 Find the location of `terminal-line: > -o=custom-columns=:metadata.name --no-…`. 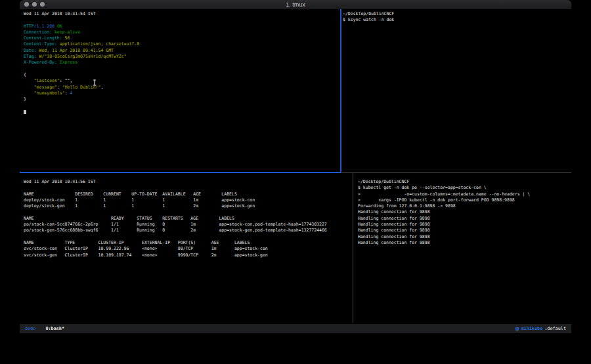

terminal-line: > -o=custom-columns=:metadata.name --no-… is located at coordinates (464, 194).